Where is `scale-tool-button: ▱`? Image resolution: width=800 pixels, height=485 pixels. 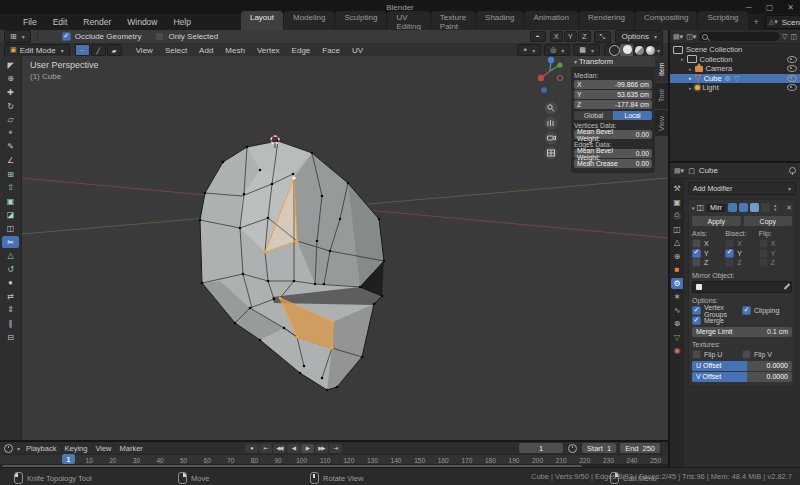 scale-tool-button: ▱ is located at coordinates (10, 120).